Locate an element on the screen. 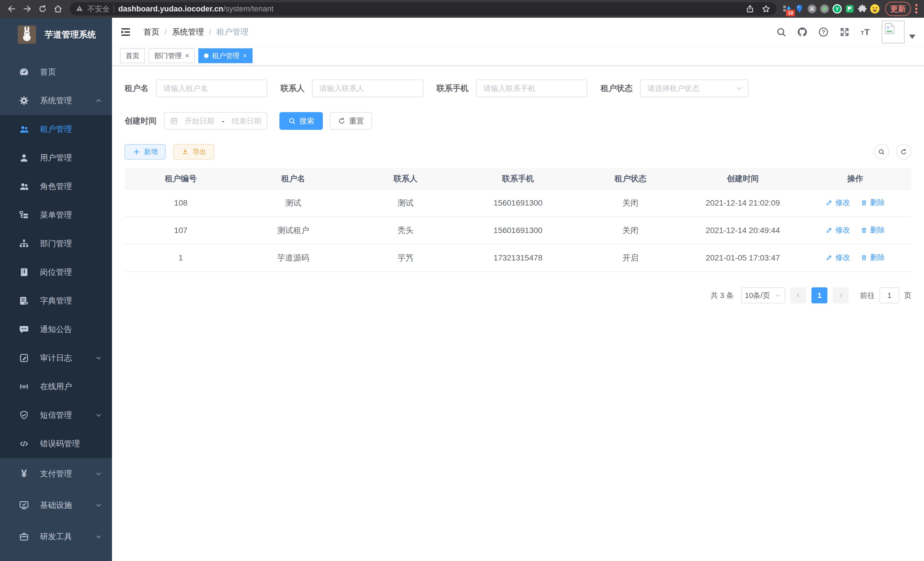 The height and width of the screenshot is (561, 924). tenant-name-input is located at coordinates (212, 89).